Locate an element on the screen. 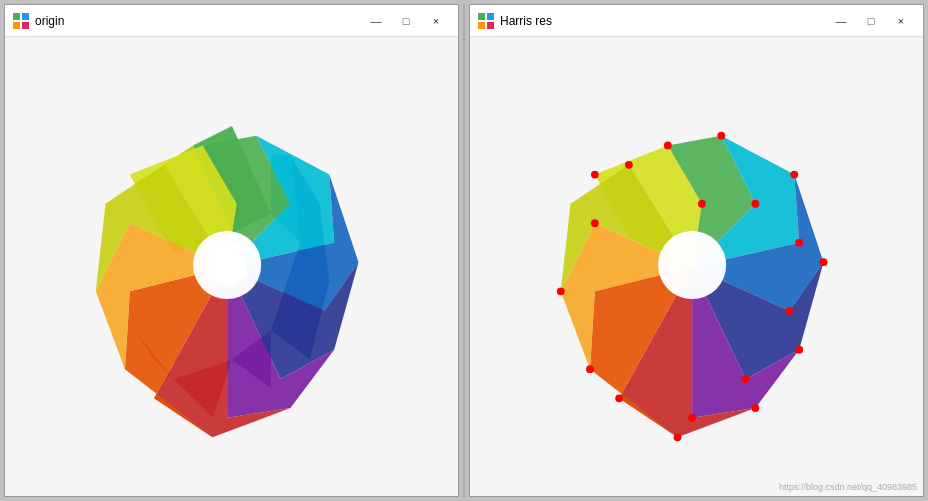 The image size is (928, 501). restore-button-harris: □ is located at coordinates (871, 21).